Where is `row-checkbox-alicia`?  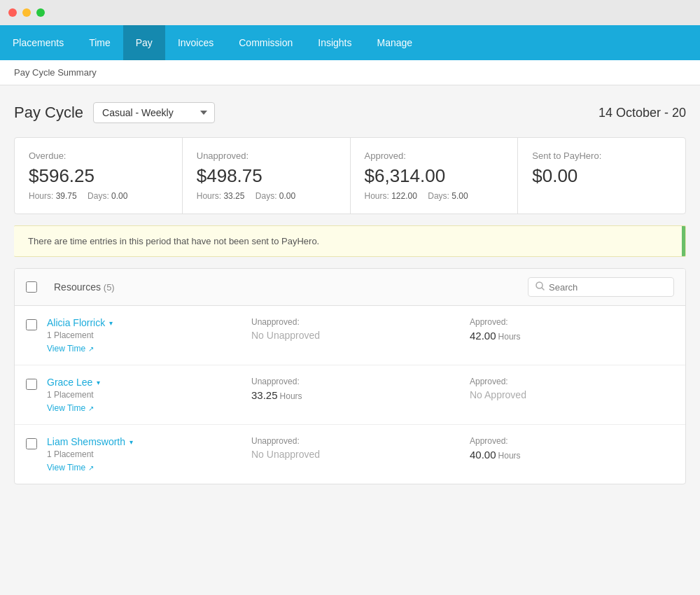
row-checkbox-alicia is located at coordinates (31, 325).